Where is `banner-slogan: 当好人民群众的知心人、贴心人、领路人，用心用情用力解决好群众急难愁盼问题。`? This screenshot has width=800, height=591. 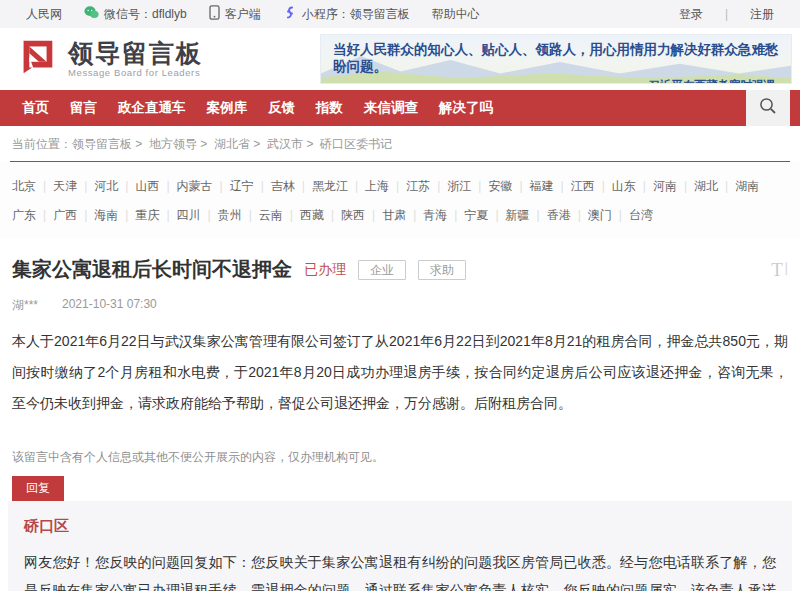 banner-slogan: 当好人民群众的知心人、贴心人、领路人，用心用情用力解决好群众急难愁盼问题。 is located at coordinates (557, 58).